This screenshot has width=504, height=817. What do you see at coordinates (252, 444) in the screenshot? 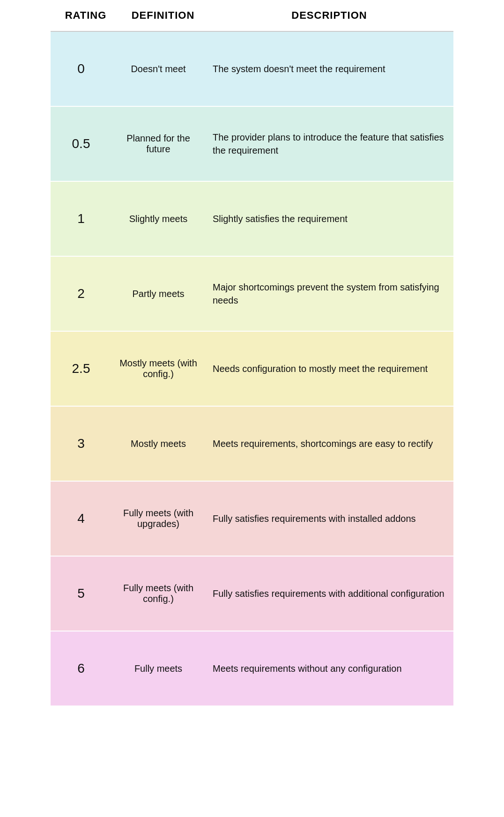
I see `table-row: 3Mostly meetsMeets requirements, shortco…` at bounding box center [252, 444].